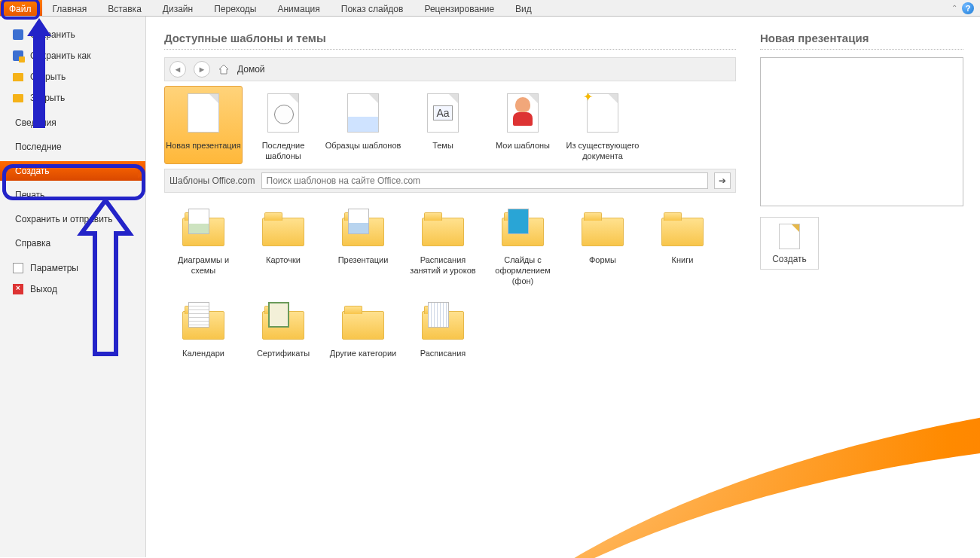 The image size is (980, 558). Describe the element at coordinates (125, 8) in the screenshot. I see `tab-insert: Вставка` at that location.